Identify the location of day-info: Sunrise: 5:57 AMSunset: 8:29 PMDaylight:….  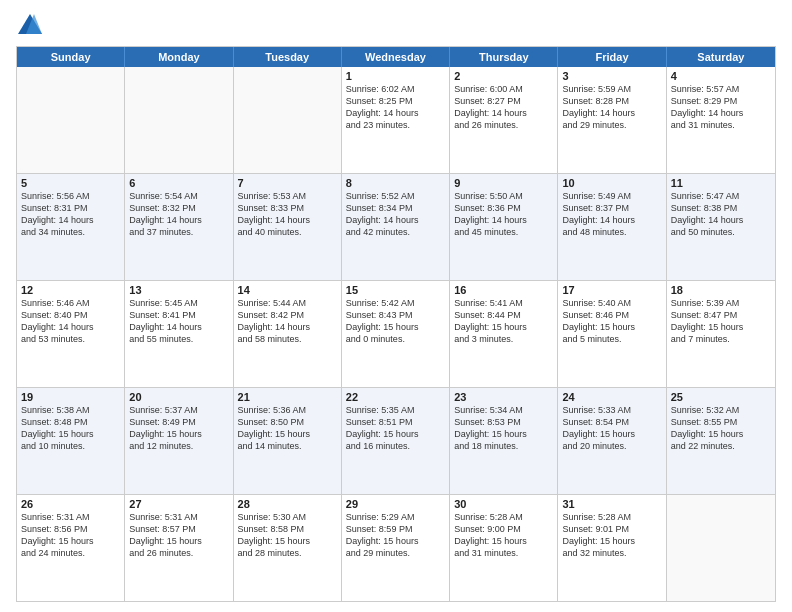
(721, 108).